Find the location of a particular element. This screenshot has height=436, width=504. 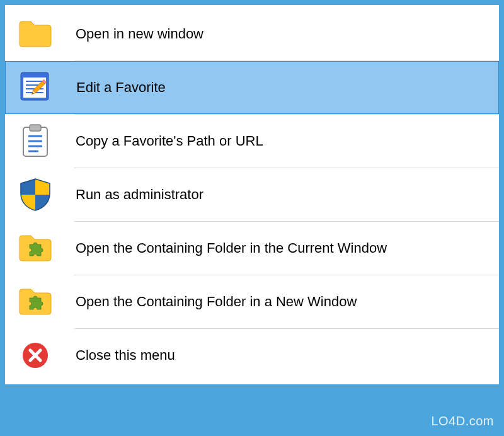

menu-item-open-containing-new: Open the Containing Folder in a New Wind… is located at coordinates (252, 302).